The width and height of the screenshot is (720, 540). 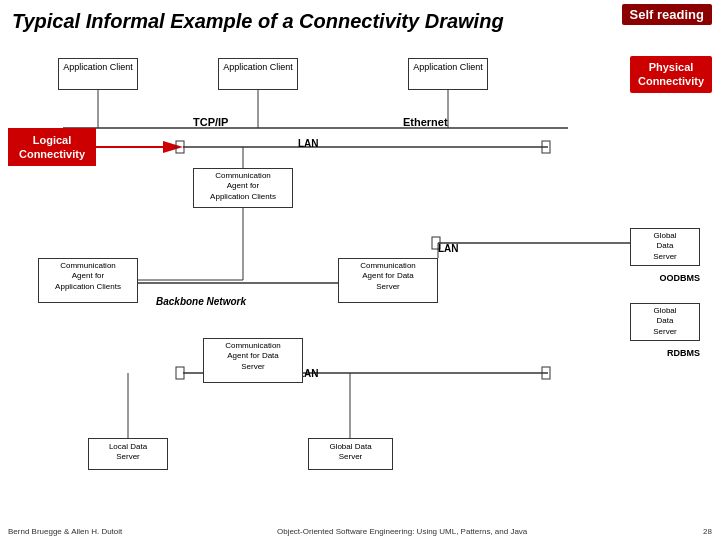 I want to click on local-data-server-box: Local DataServer, so click(x=128, y=454).